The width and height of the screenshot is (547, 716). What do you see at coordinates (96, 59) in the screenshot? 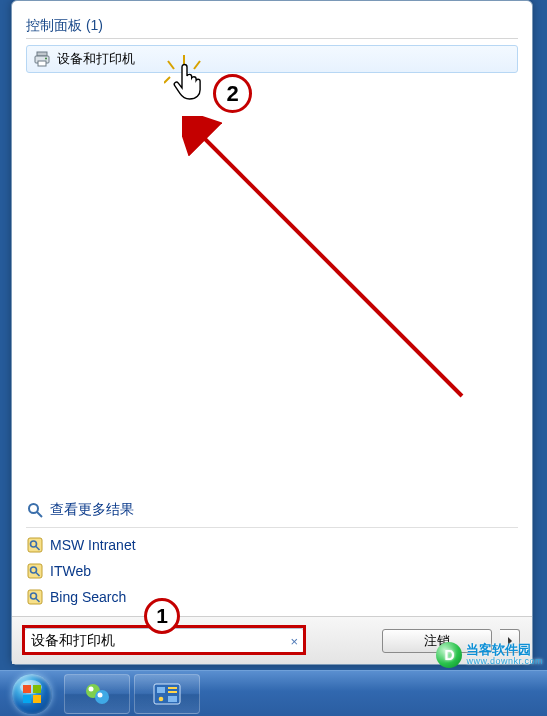
I see `result-label: 设备和打印机` at bounding box center [96, 59].